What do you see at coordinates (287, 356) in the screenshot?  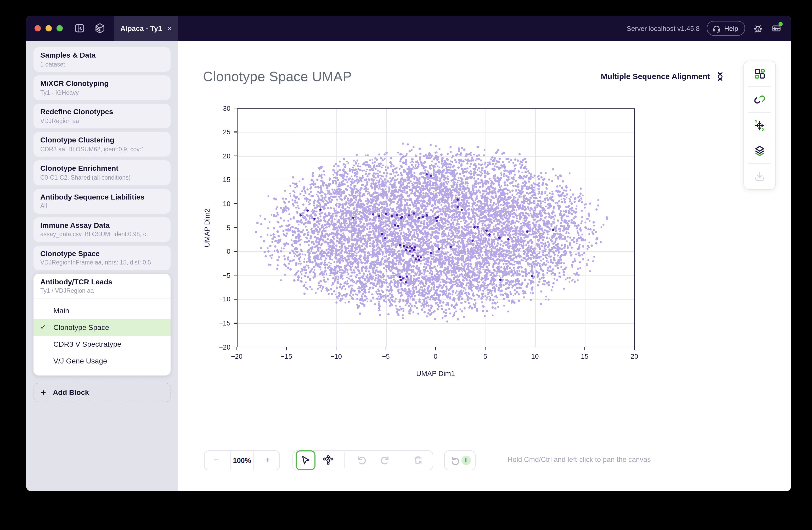 I see `x-tick-label: −15` at bounding box center [287, 356].